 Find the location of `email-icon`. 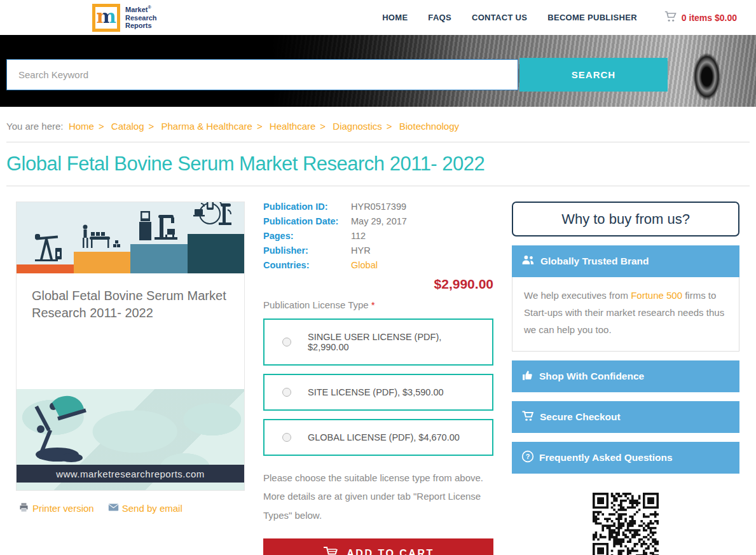

email-icon is located at coordinates (113, 509).